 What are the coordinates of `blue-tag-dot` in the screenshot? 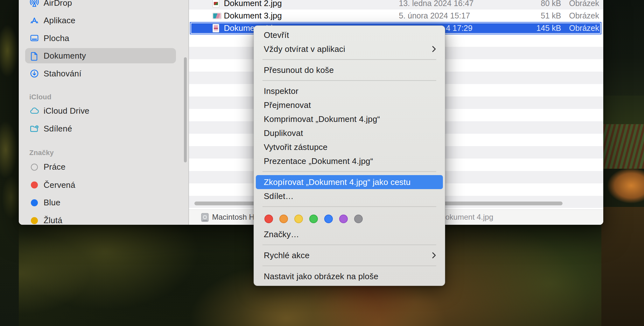 It's located at (328, 219).